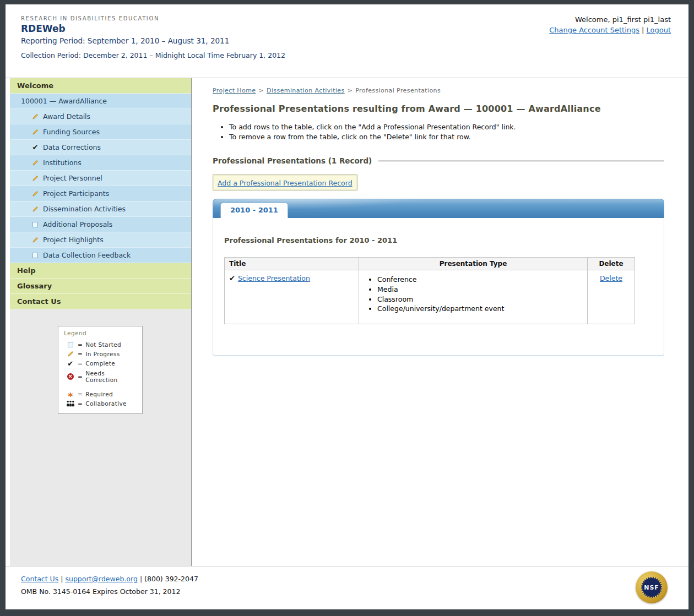  What do you see at coordinates (34, 286) in the screenshot?
I see `sidebar-header-label: Glossary` at bounding box center [34, 286].